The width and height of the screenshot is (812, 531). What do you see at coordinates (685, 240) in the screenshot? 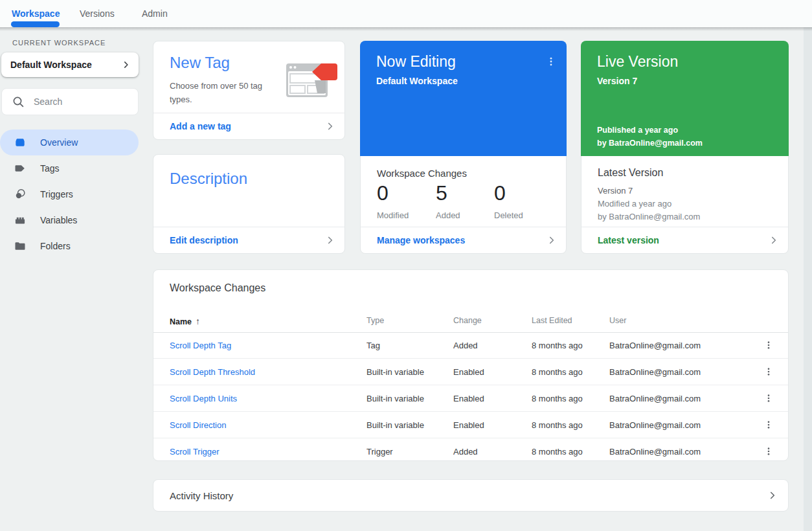
I see `latest-version-footer: Latest version` at bounding box center [685, 240].